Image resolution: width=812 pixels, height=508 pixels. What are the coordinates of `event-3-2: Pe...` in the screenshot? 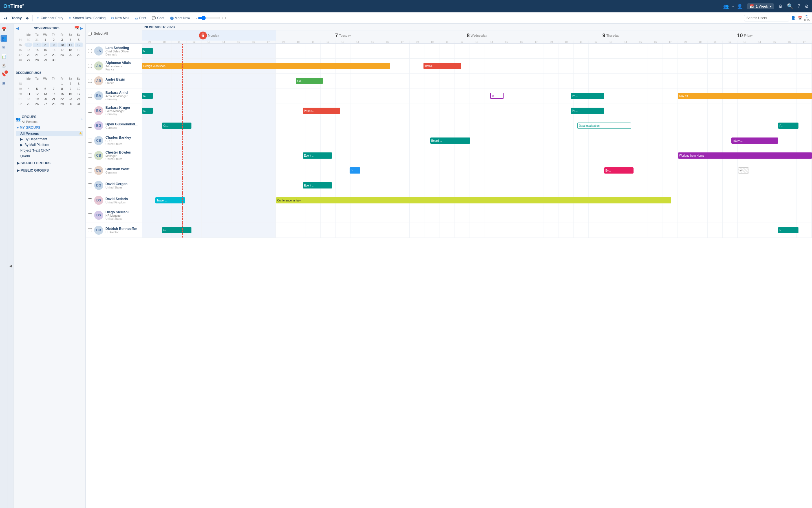 It's located at (587, 96).